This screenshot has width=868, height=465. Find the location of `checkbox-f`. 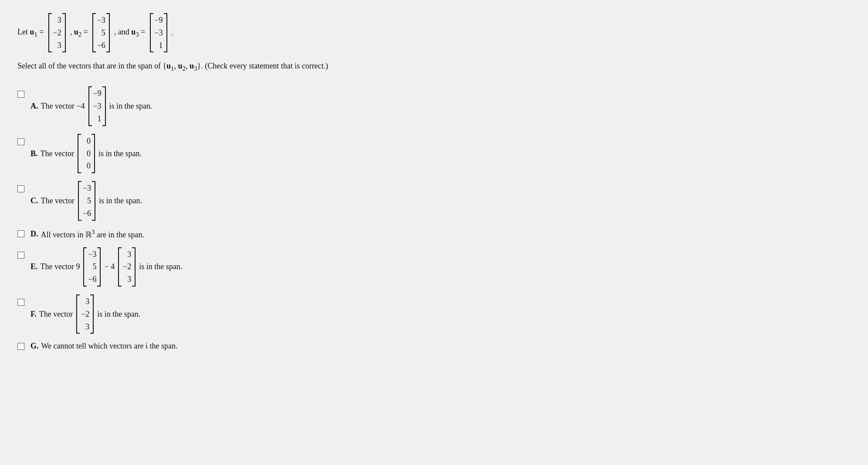

checkbox-f is located at coordinates (21, 302).